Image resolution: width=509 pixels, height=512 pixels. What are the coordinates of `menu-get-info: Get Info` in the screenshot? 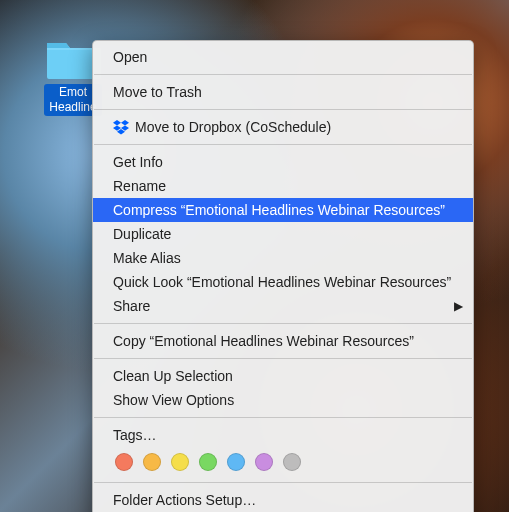 It's located at (283, 162).